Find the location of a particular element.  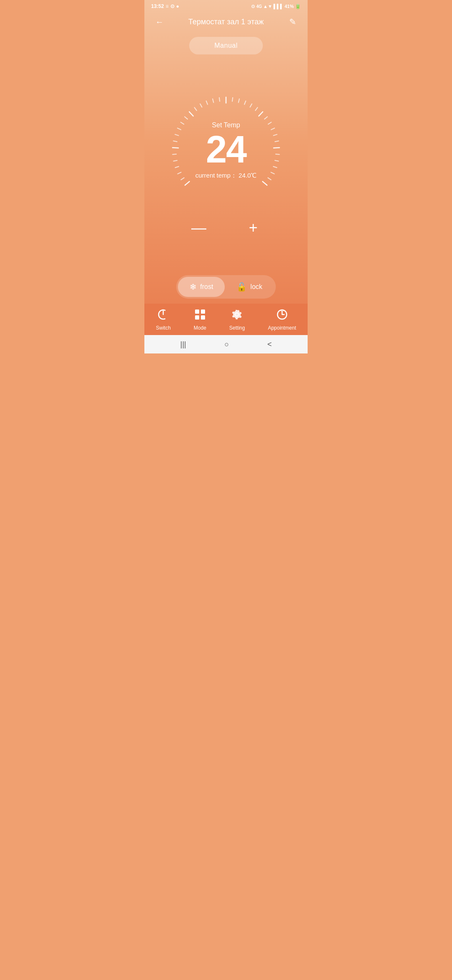

mode-label: Mode is located at coordinates (200, 328).